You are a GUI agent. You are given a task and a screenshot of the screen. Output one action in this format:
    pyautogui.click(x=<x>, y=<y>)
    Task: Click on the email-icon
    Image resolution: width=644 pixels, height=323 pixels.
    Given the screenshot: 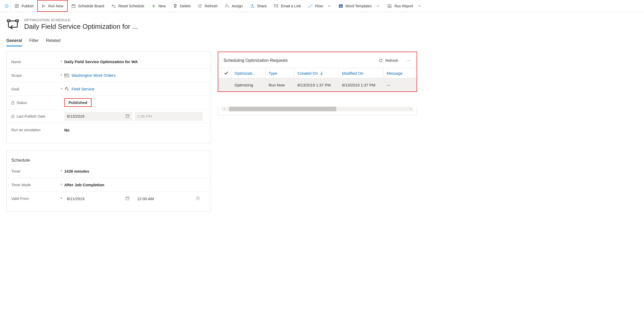 What is the action you would take?
    pyautogui.click(x=276, y=6)
    